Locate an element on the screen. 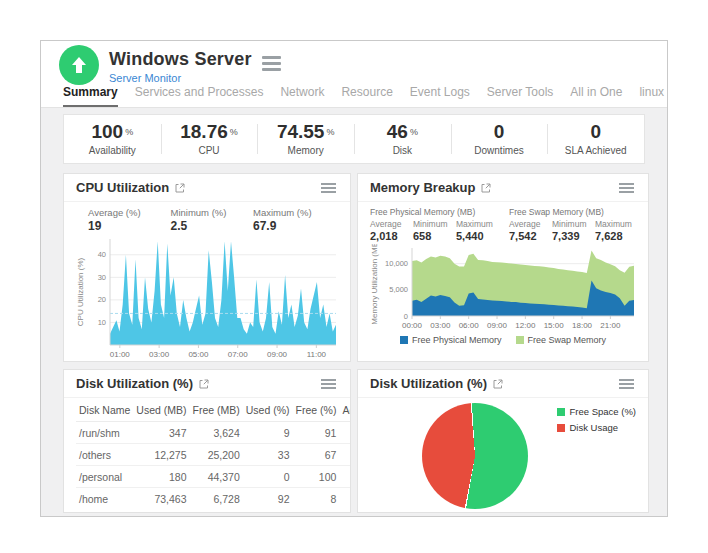 This screenshot has width=708, height=553. cell-used: 9 is located at coordinates (268, 433).